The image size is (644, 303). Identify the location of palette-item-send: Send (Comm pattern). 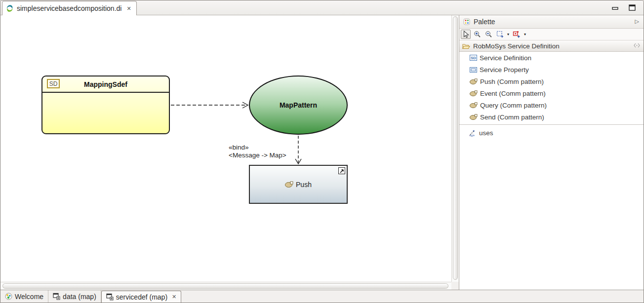
(551, 117).